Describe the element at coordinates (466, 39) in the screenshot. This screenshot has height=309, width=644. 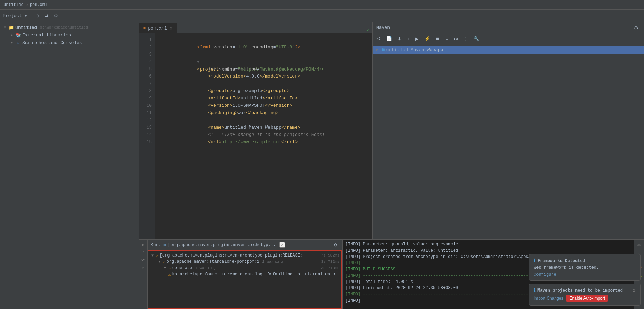
I see `maven-filter-btn: ⋮` at that location.